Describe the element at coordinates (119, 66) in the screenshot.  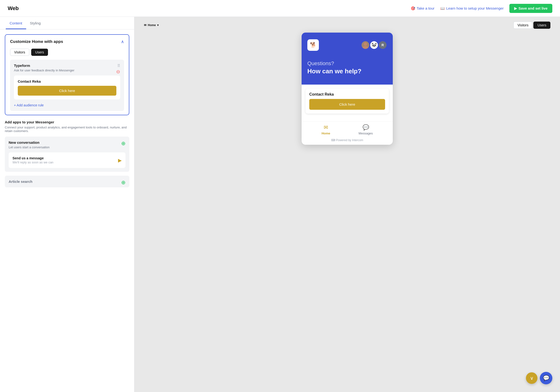
I see `drag-icon: ⠿` at that location.